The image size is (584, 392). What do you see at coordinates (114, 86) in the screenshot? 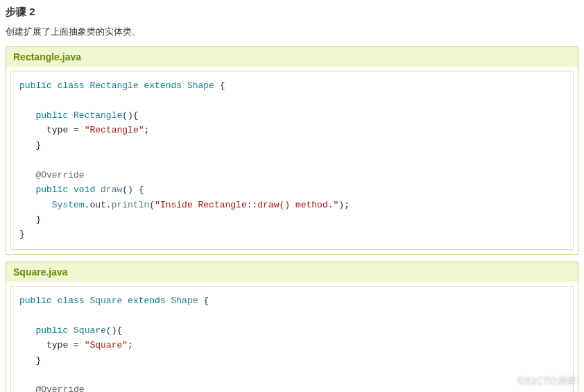
I see `class-name: Rectangle` at bounding box center [114, 86].